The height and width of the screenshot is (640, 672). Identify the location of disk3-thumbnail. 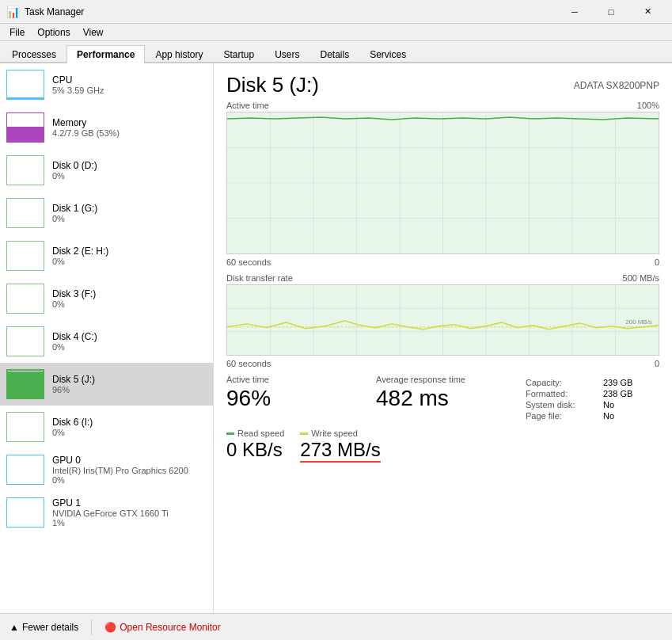
(25, 299).